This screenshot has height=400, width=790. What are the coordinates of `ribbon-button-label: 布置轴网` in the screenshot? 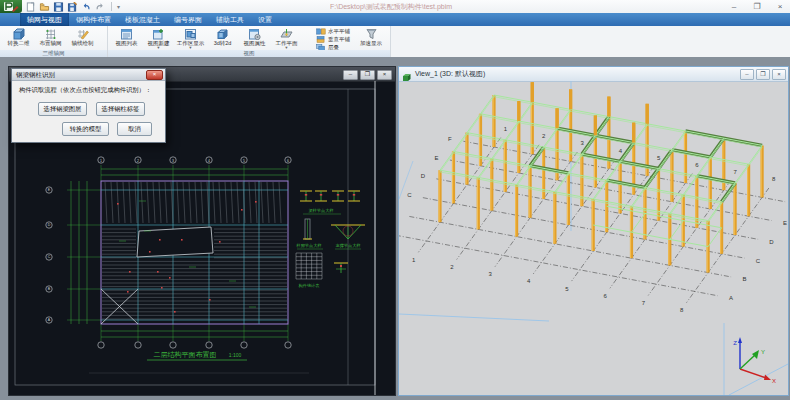 It's located at (51, 43).